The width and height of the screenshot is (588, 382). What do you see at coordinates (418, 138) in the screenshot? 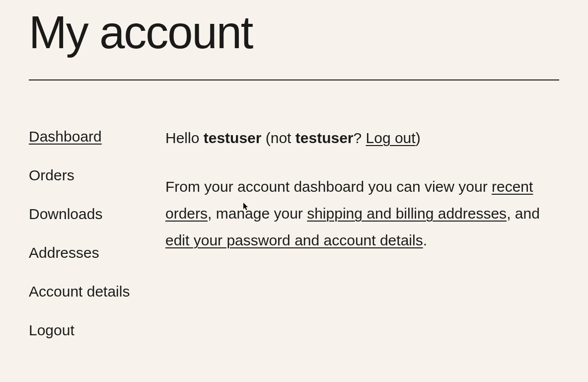
I see `greeting-closing: )` at bounding box center [418, 138].